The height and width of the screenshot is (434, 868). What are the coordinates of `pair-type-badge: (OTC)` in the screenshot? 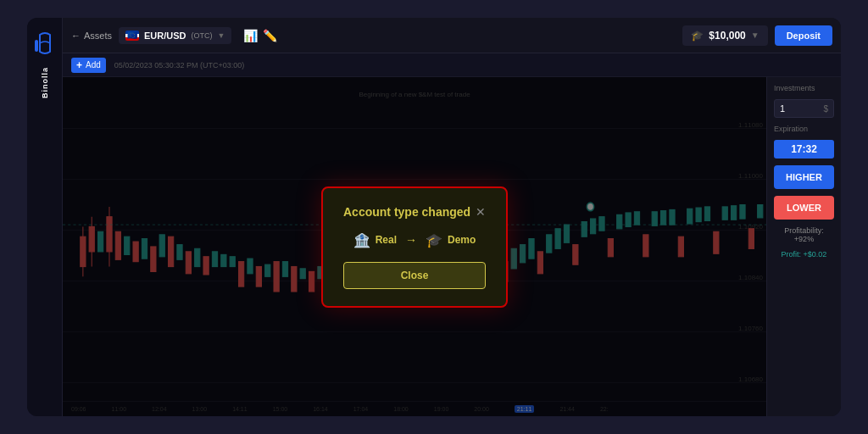 It's located at (202, 36).